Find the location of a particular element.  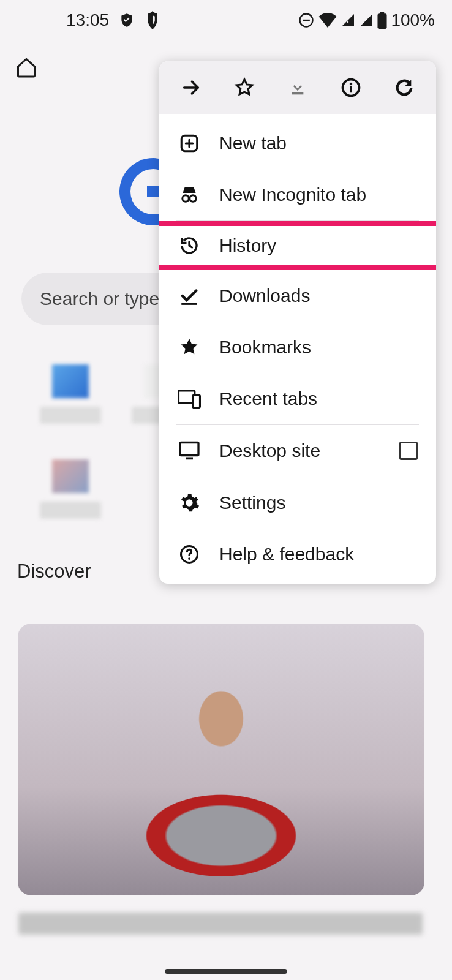

menu-downloads: Downloads is located at coordinates (298, 296).